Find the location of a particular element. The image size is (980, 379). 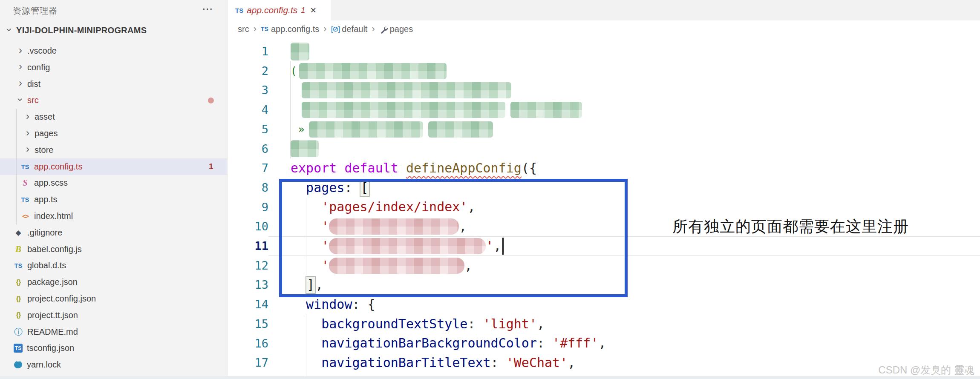

code-line-6: 6 is located at coordinates (604, 149).